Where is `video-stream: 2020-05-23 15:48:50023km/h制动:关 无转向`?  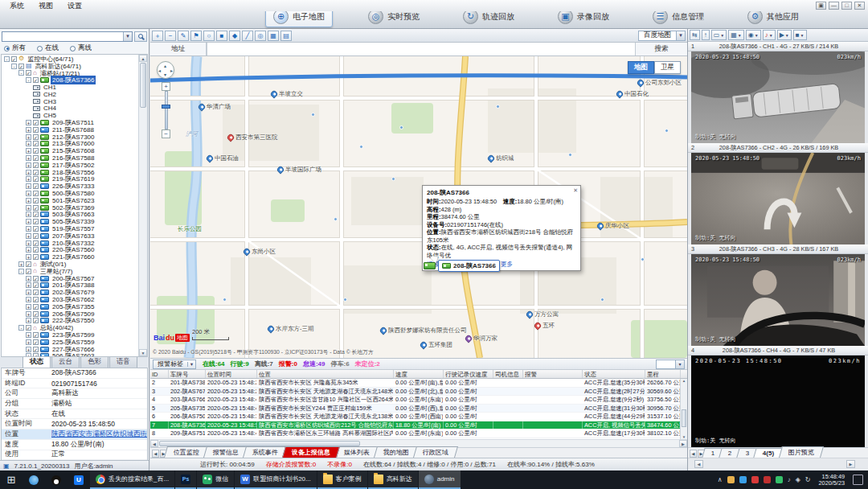
video-stream: 2020-05-23 15:48:50023km/h制动:关 无转向 is located at coordinates (778, 97).